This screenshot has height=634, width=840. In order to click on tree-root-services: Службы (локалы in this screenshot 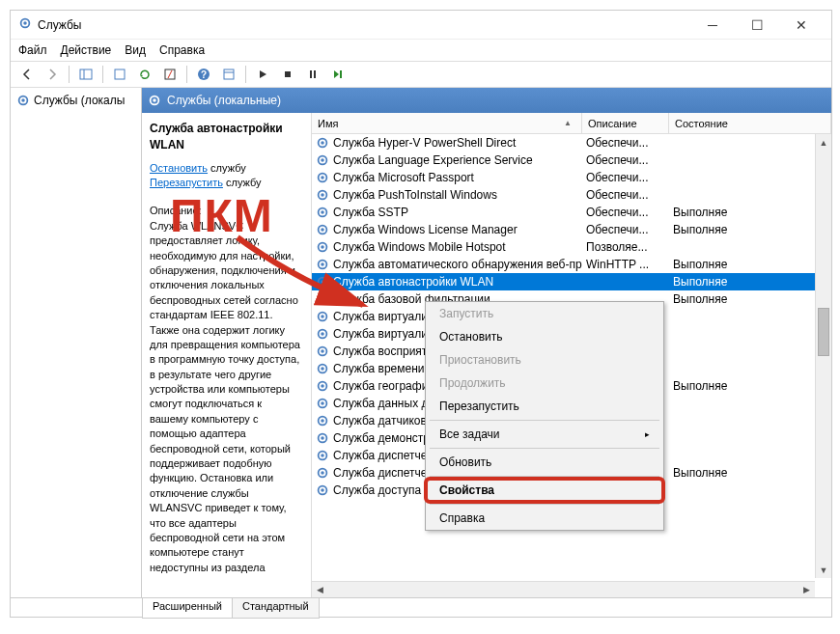, I will do `click(75, 100)`.